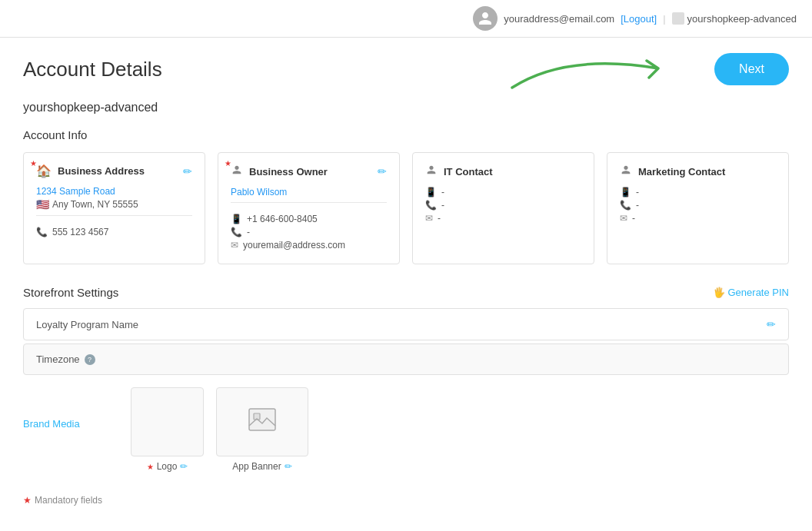 The image size is (812, 531). I want to click on card-header: IT Contact, so click(503, 171).